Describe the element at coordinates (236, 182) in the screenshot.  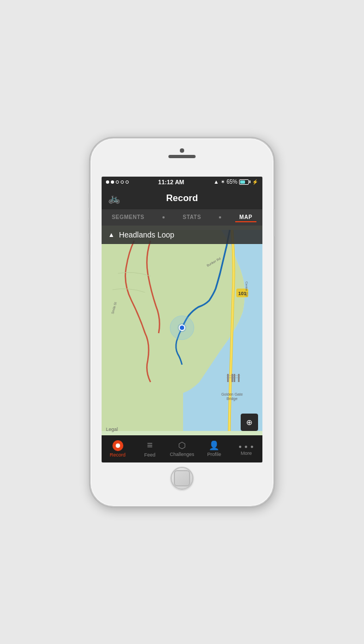
I see `status-right: ▲ ✶ 65% ⚡` at that location.